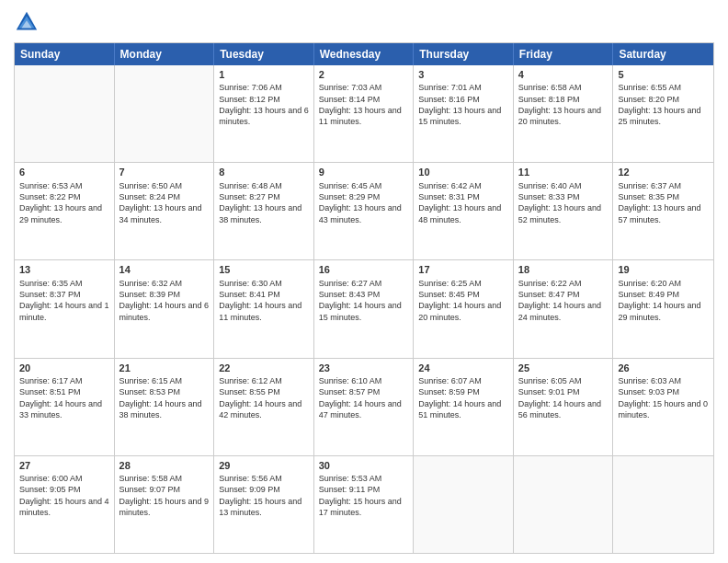 The height and width of the screenshot is (563, 728). Describe the element at coordinates (563, 172) in the screenshot. I see `day-number: 11` at that location.